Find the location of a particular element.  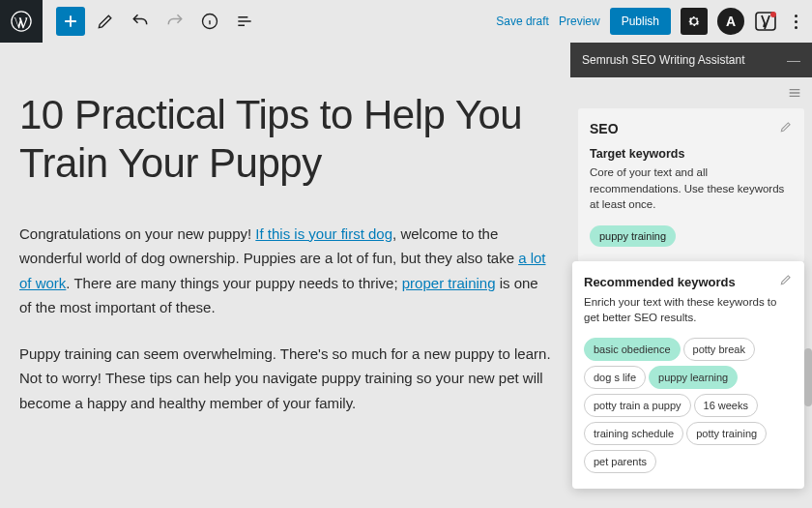

recommended-chip: basic obedience is located at coordinates (632, 349).